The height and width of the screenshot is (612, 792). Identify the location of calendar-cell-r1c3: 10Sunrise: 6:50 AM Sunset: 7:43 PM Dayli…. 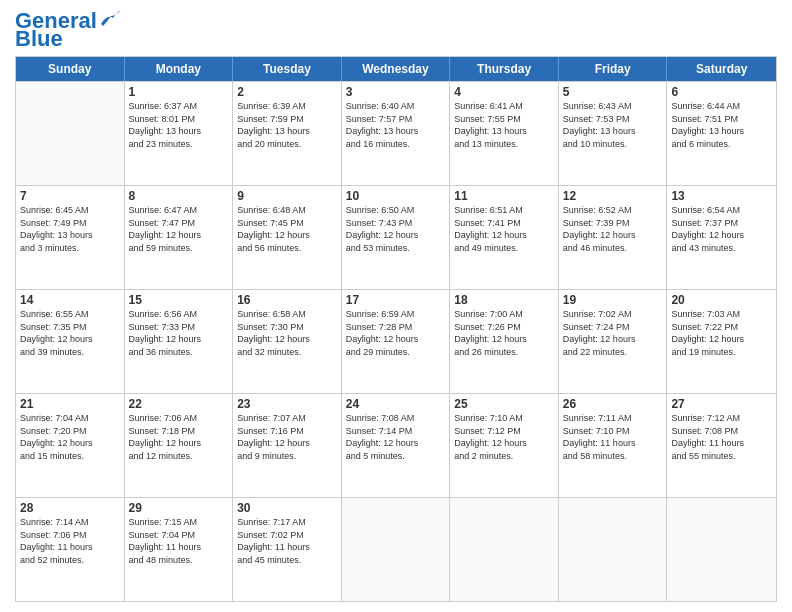
(396, 238).